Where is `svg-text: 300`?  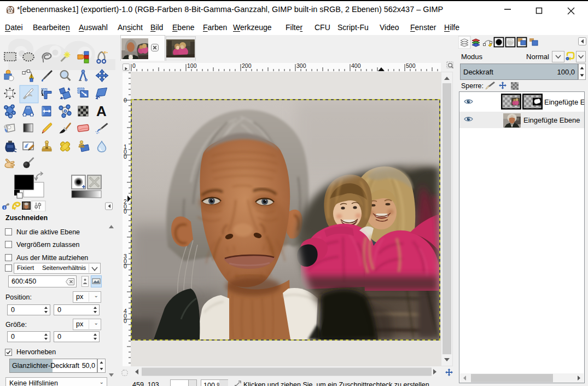
svg-text: 300 is located at coordinates (301, 66).